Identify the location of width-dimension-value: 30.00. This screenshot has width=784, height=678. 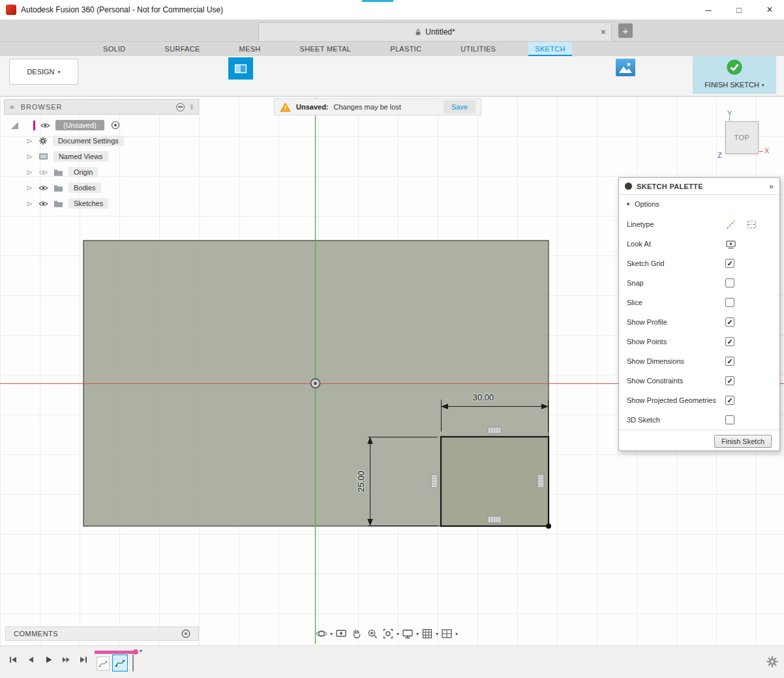
(483, 398).